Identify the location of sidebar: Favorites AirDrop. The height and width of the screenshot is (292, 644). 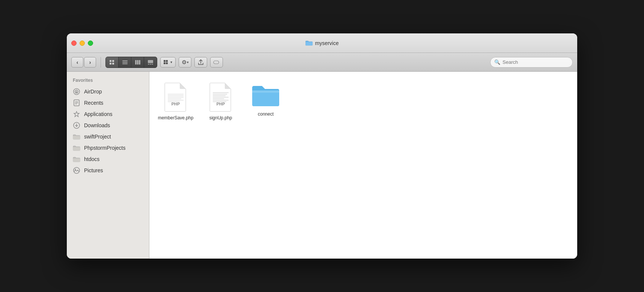
(108, 165).